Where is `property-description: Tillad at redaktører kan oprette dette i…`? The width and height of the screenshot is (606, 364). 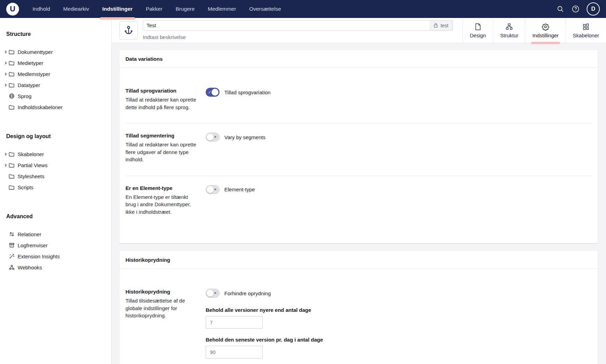
property-description: Tillad at redaktører kan oprette dette i… is located at coordinates (161, 104).